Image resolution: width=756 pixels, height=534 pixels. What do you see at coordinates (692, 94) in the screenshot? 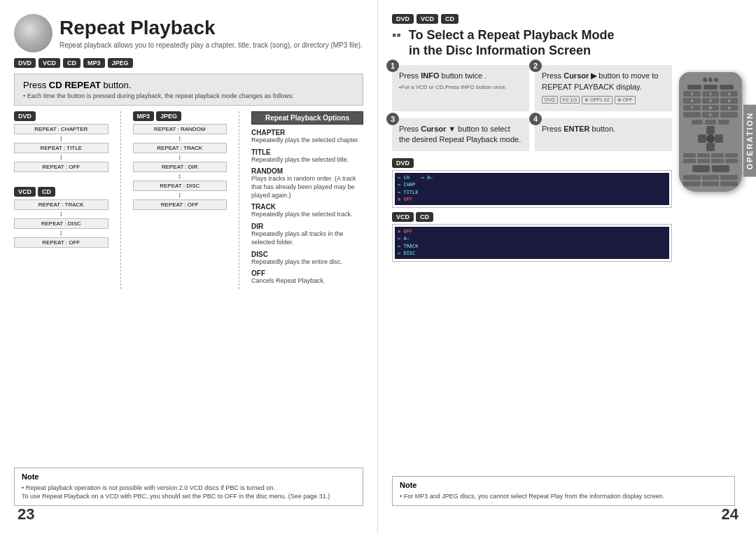
I see `remote-key-1: 1` at bounding box center [692, 94].